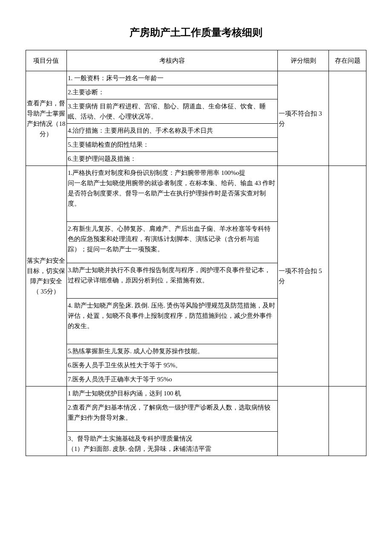  Describe the element at coordinates (172, 61) in the screenshot. I see `header-content: 考核内容` at that location.